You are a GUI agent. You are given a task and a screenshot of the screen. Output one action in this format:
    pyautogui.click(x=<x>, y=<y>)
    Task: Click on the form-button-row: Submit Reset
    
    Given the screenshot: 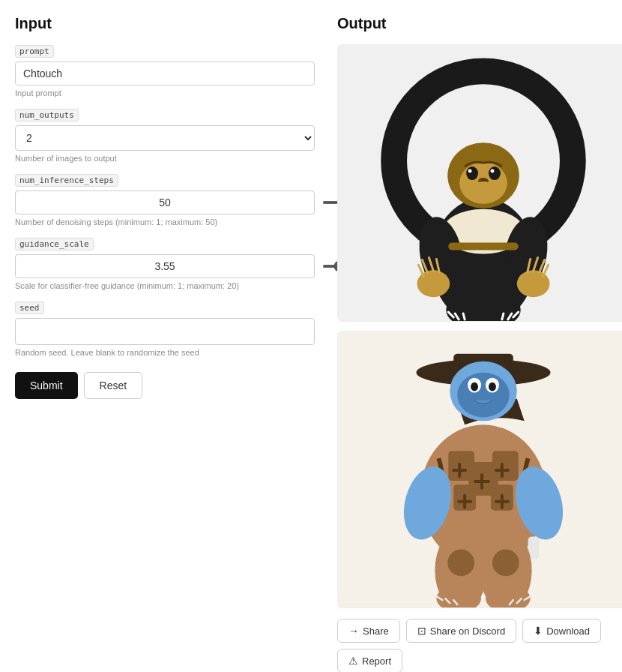 What is the action you would take?
    pyautogui.click(x=165, y=386)
    